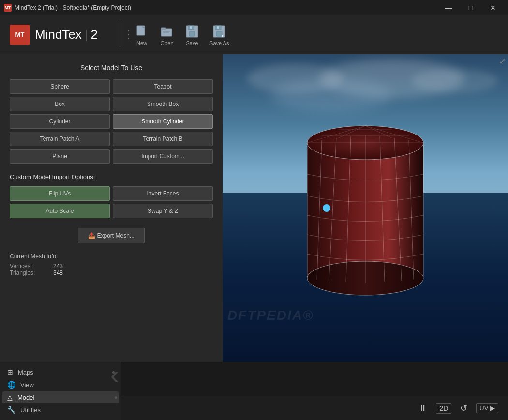 This screenshot has width=508, height=420. Describe the element at coordinates (58, 273) in the screenshot. I see `triangles-value: 348` at that location.